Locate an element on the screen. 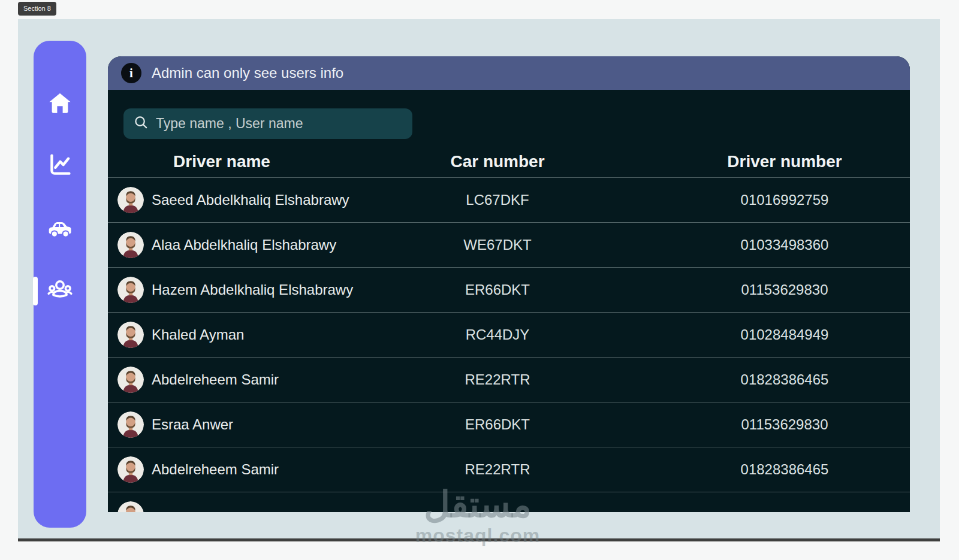  driver-number: 01016992759 is located at coordinates (785, 200).